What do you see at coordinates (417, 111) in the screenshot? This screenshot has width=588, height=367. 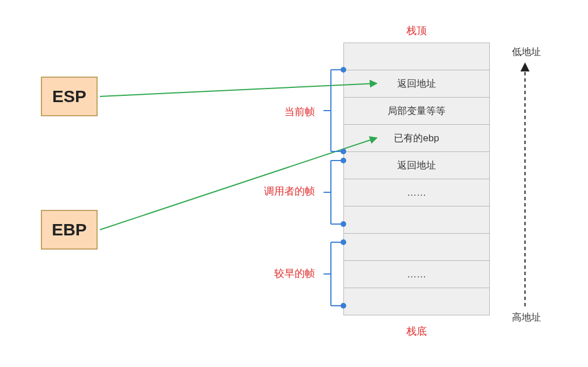 I see `stack-cell: 局部变量等等` at bounding box center [417, 111].